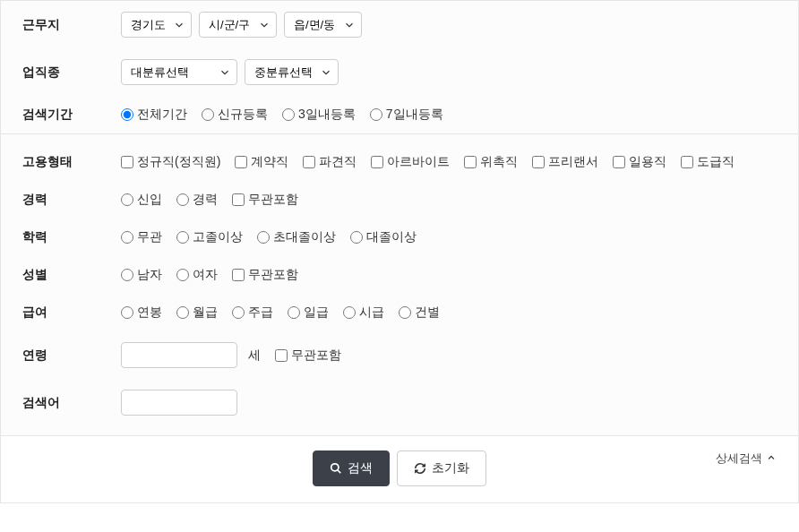 The height and width of the screenshot is (532, 799). What do you see at coordinates (238, 25) in the screenshot?
I see `city-select: 시/군/구` at bounding box center [238, 25].